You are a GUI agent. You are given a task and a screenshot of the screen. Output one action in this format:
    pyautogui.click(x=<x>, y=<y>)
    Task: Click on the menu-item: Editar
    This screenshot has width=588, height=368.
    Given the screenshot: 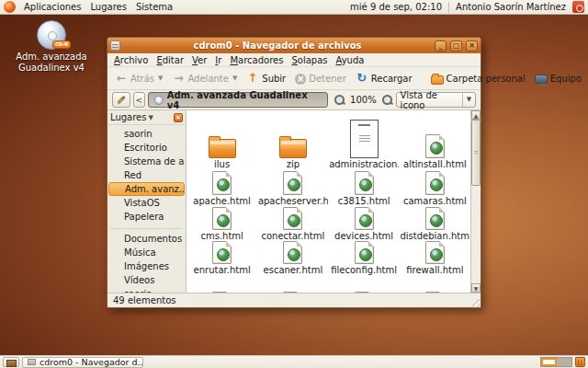 What is the action you would take?
    pyautogui.click(x=170, y=61)
    